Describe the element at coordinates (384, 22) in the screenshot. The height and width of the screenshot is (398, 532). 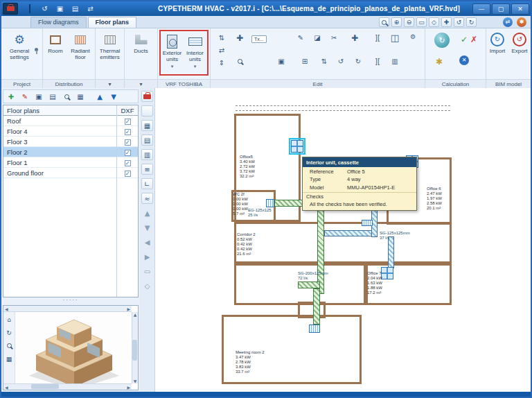
I see `find-button` at that location.